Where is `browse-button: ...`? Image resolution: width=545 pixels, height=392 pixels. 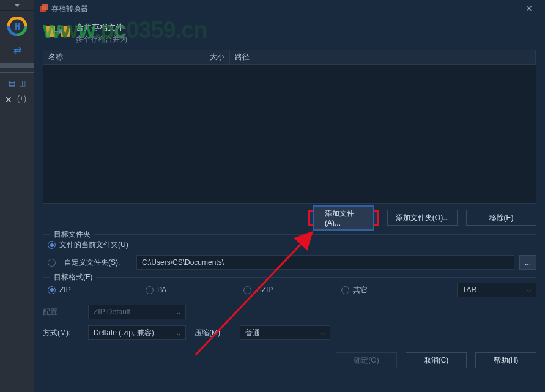 browse-button: ... is located at coordinates (528, 262).